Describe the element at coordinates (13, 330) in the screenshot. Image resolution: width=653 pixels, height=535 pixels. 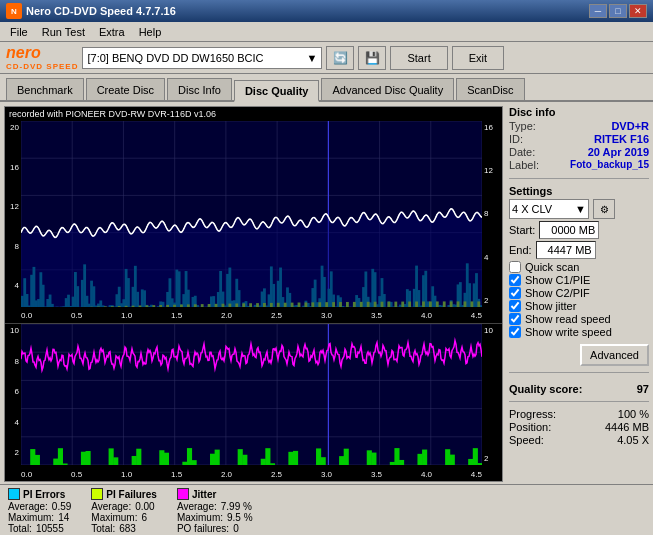
I see `y-bot-10: 10` at that location.